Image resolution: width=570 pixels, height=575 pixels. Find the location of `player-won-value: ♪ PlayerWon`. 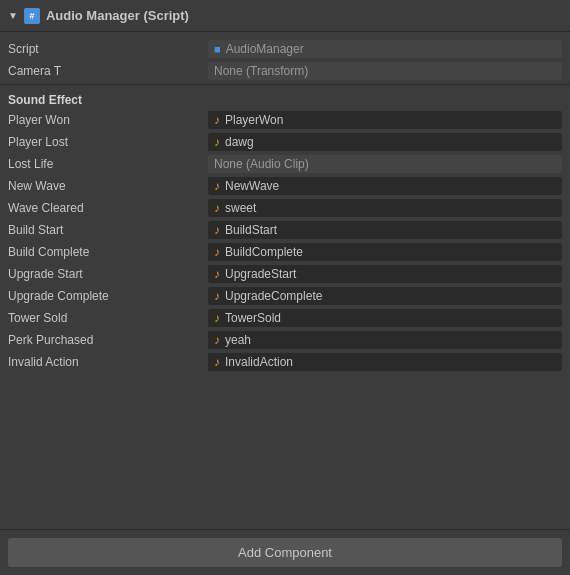

player-won-value: ♪ PlayerWon is located at coordinates (385, 120).